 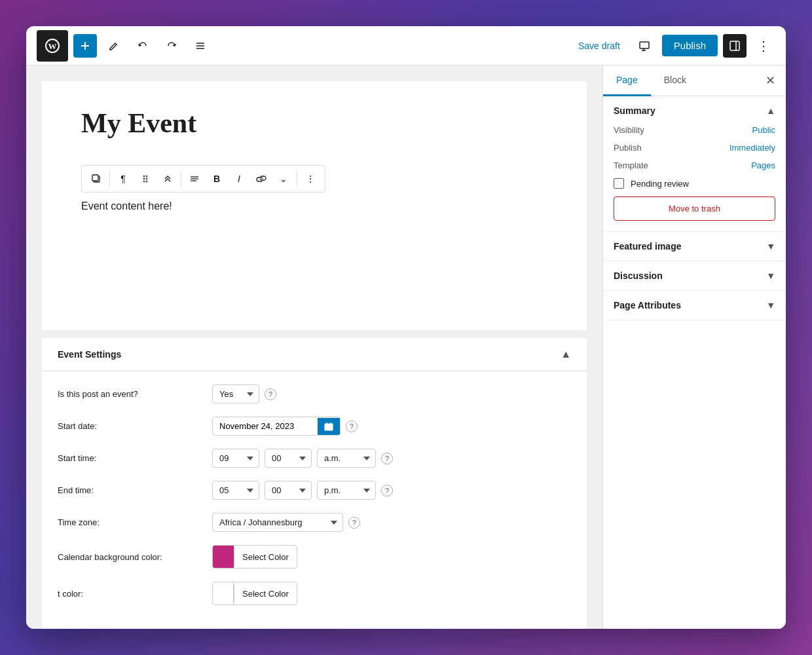 I want to click on is-event-control: Yes No ?, so click(x=244, y=394).